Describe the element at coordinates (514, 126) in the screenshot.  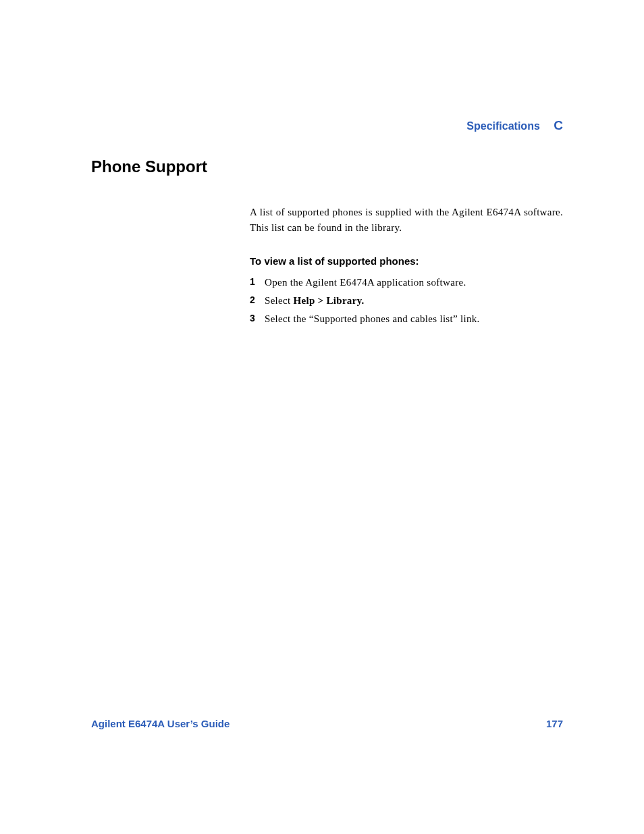
I see `page-header-right: Specifications C` at that location.